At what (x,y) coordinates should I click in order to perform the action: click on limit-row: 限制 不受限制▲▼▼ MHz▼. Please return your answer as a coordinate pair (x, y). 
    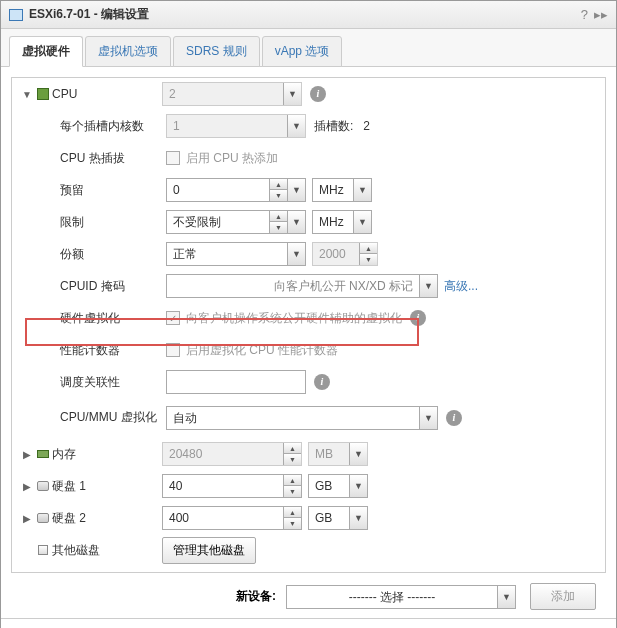
    Looking at the image, I should click on (308, 222).